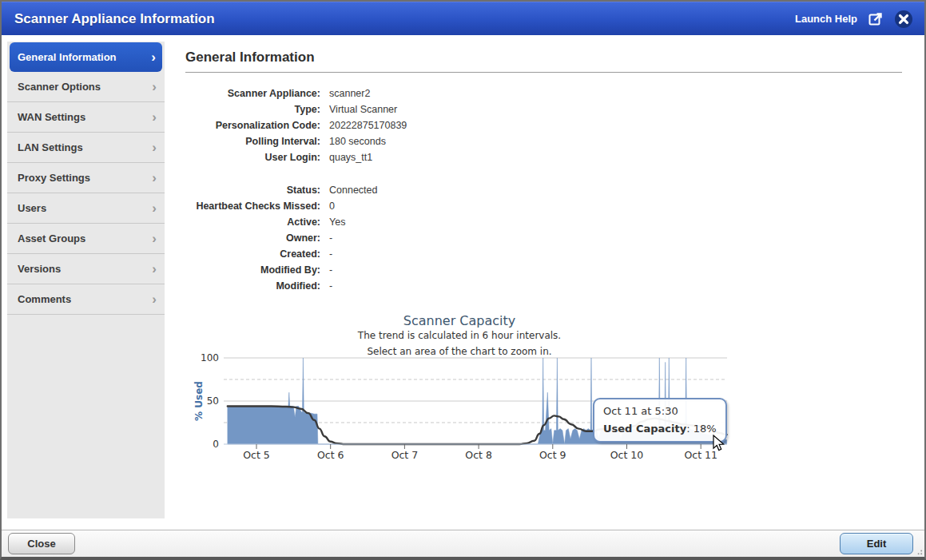 The width and height of the screenshot is (926, 560). What do you see at coordinates (252, 206) in the screenshot?
I see `field-label: Heartbeat Checks Missed:` at bounding box center [252, 206].